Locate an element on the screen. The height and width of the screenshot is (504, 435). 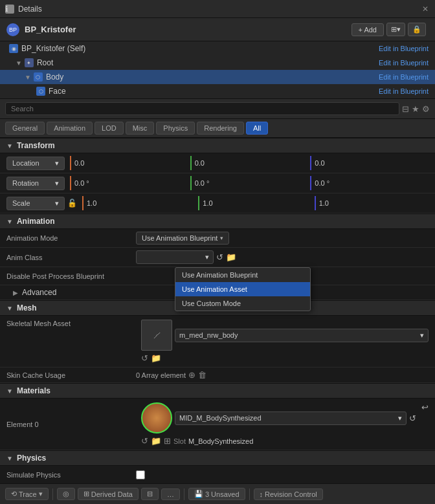
rotation-row: Rotation ▾ is located at coordinates (218, 184).